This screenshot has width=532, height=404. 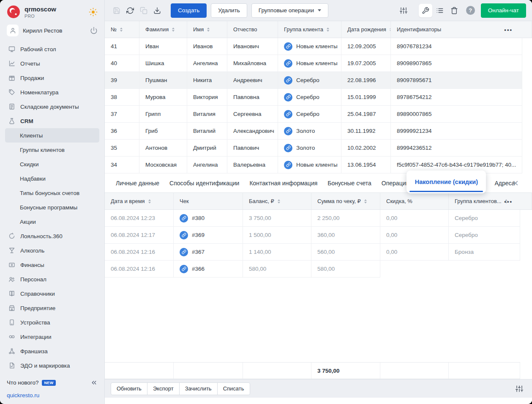 I want to click on tools-icon, so click(x=426, y=11).